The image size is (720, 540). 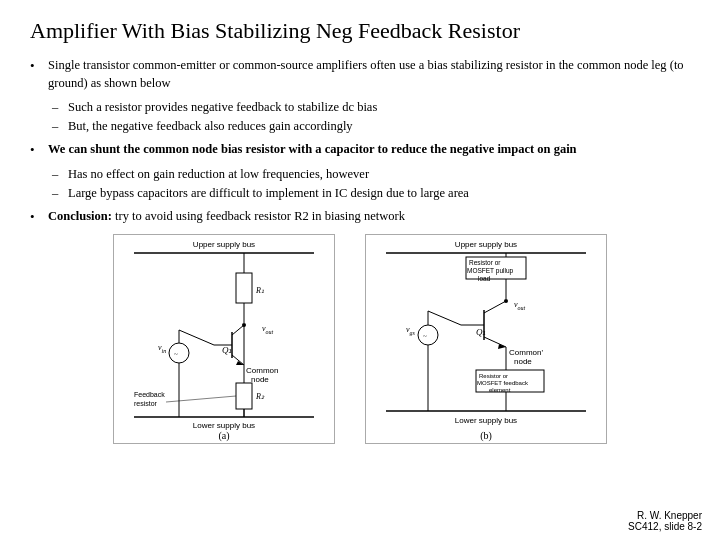 I want to click on svg-text: Feedback, so click(x=150, y=394).